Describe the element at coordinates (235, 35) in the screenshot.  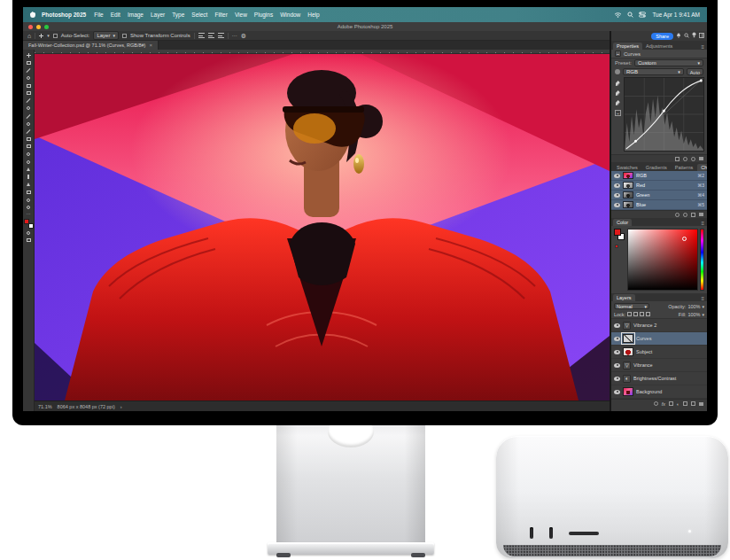
I see `more-options-icon: ···` at that location.